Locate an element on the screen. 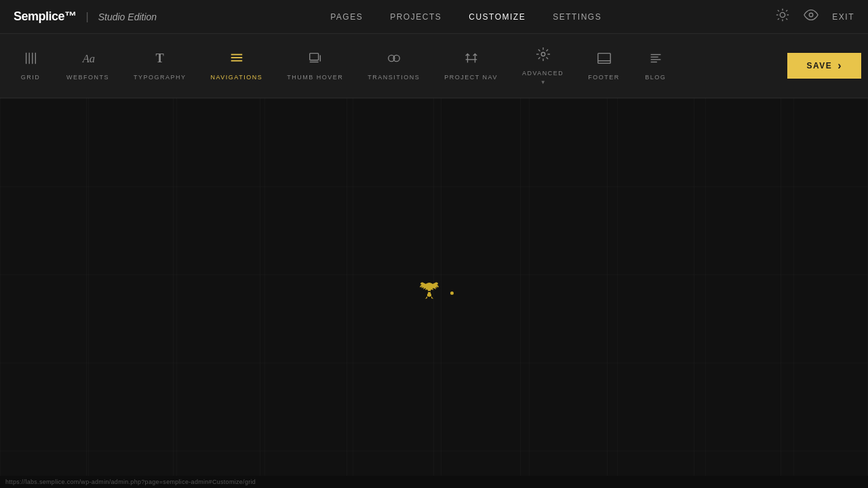  save-button: SAVE › is located at coordinates (825, 66).